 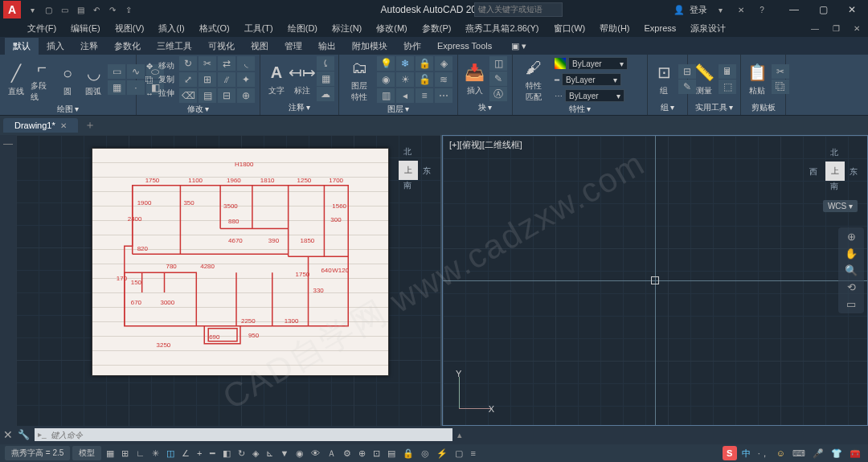 What do you see at coordinates (405, 96) in the screenshot?
I see `layer-prev-icon: ◂` at bounding box center [405, 96].